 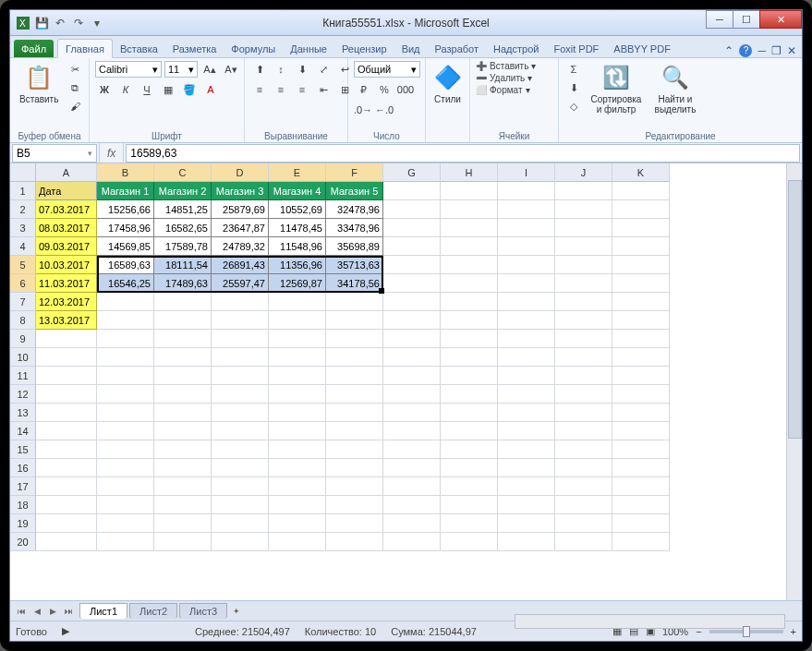 What do you see at coordinates (527, 283) in the screenshot?
I see `cell-I6` at bounding box center [527, 283].